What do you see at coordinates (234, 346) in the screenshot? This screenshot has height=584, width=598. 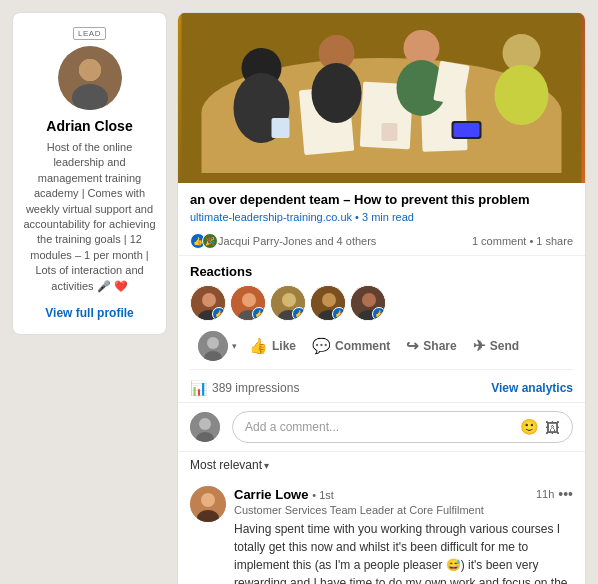 I see `avatar-chevron-icon: ▾` at bounding box center [234, 346].